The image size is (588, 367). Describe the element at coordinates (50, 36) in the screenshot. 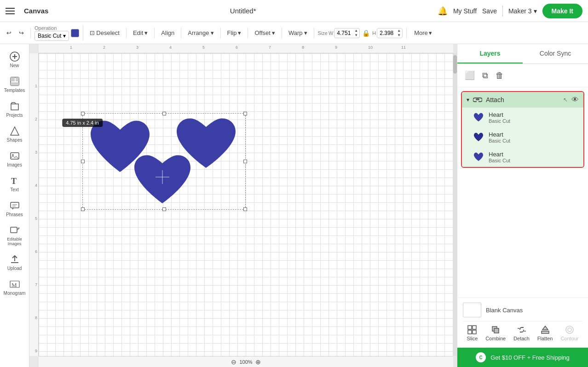

I see `operation-value: Basic Cut` at that location.